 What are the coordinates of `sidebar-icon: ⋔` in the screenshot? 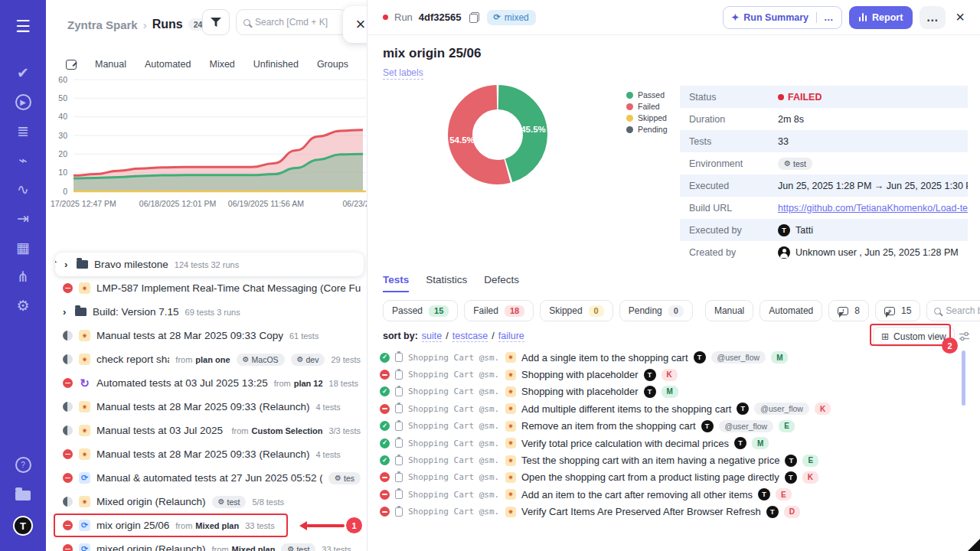 It's located at (23, 276).